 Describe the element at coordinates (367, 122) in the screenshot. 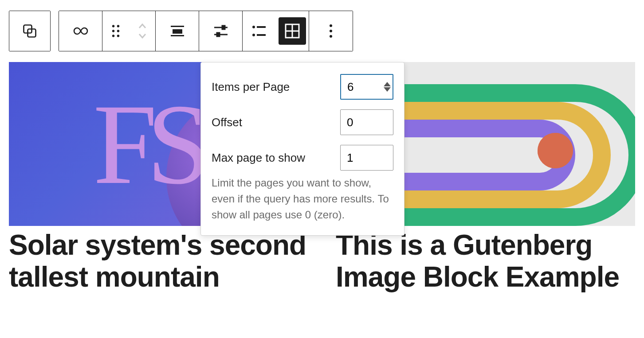

I see `offset-input` at that location.